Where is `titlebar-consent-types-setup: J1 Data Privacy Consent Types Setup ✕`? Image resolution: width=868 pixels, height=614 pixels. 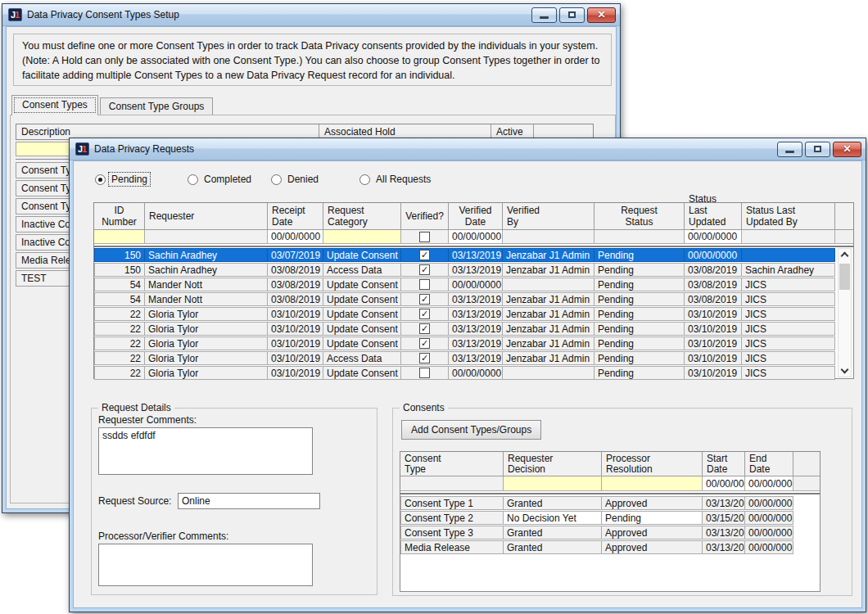
titlebar-consent-types-setup: J1 Data Privacy Consent Types Setup ✕ is located at coordinates (311, 15).